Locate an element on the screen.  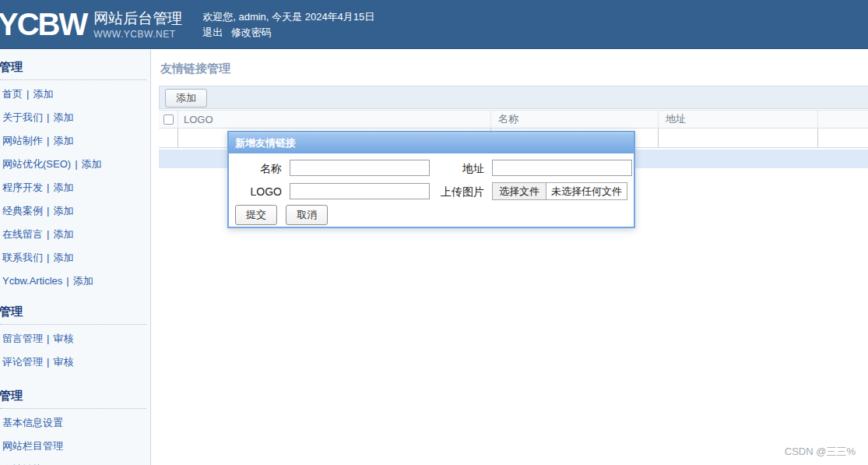
sidebar-link: 网站制作 is located at coordinates (23, 140).